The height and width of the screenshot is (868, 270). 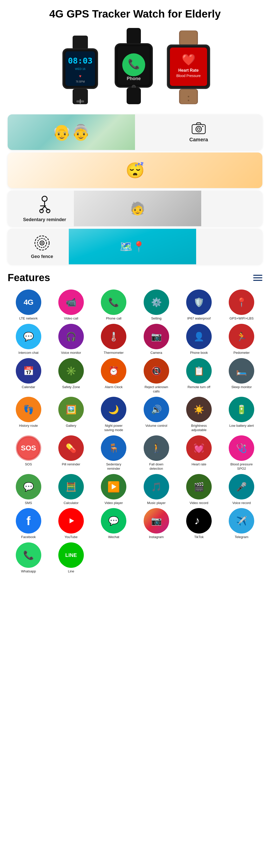 What do you see at coordinates (242, 409) in the screenshot?
I see `low-battery-icon: 🔋` at bounding box center [242, 409].